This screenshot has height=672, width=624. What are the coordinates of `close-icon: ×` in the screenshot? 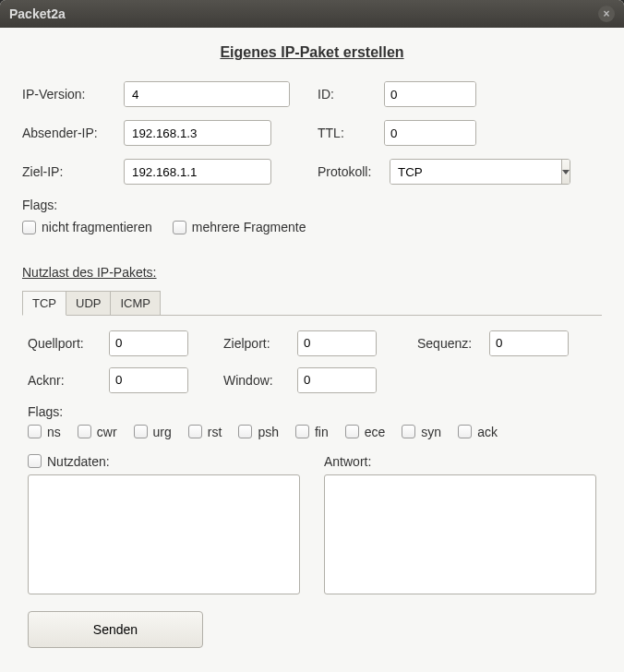 It's located at (606, 14).